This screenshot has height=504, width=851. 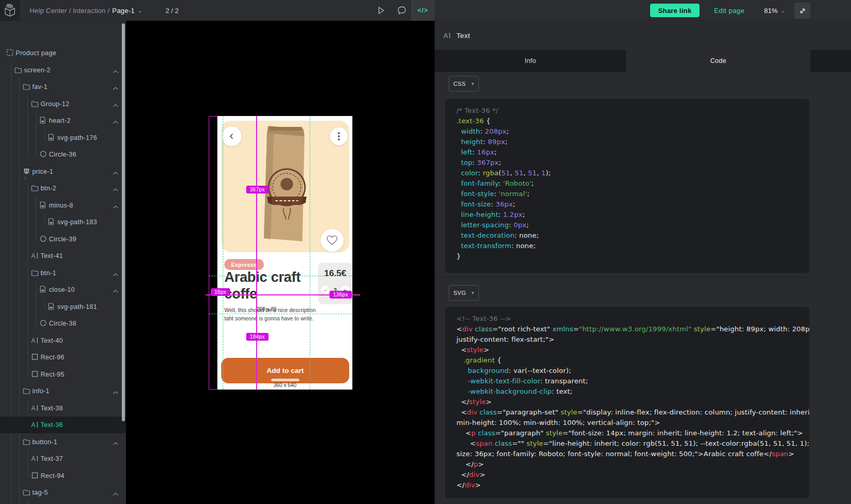 What do you see at coordinates (63, 273) in the screenshot?
I see `layer-row-btn-1: btn-1` at bounding box center [63, 273].